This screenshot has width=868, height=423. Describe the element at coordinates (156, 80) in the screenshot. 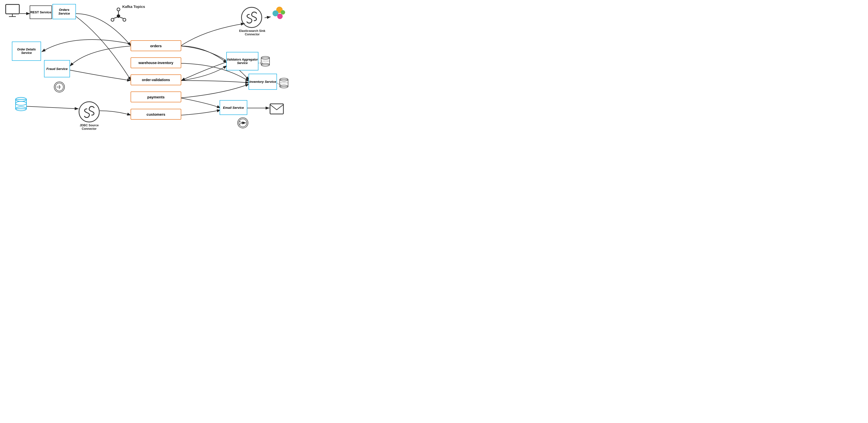

I see `topic-validations: order-validations` at that location.